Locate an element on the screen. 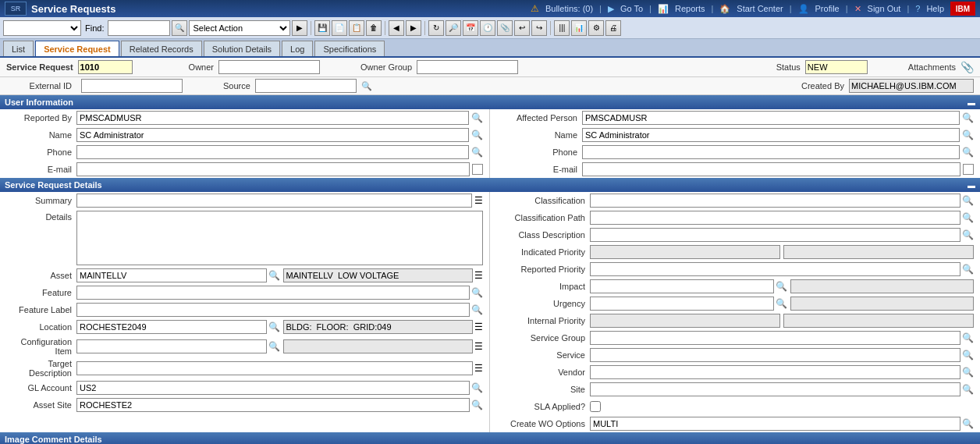 Image resolution: width=980 pixels, height=444 pixels. print-button: 🖨 is located at coordinates (613, 28).